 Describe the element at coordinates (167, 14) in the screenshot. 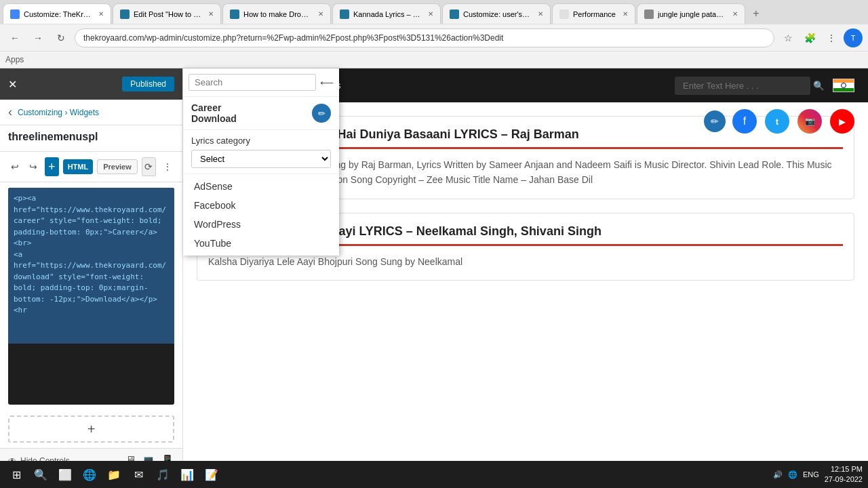

I see `tab-2: Edit Post "How to ma... ✕` at that location.